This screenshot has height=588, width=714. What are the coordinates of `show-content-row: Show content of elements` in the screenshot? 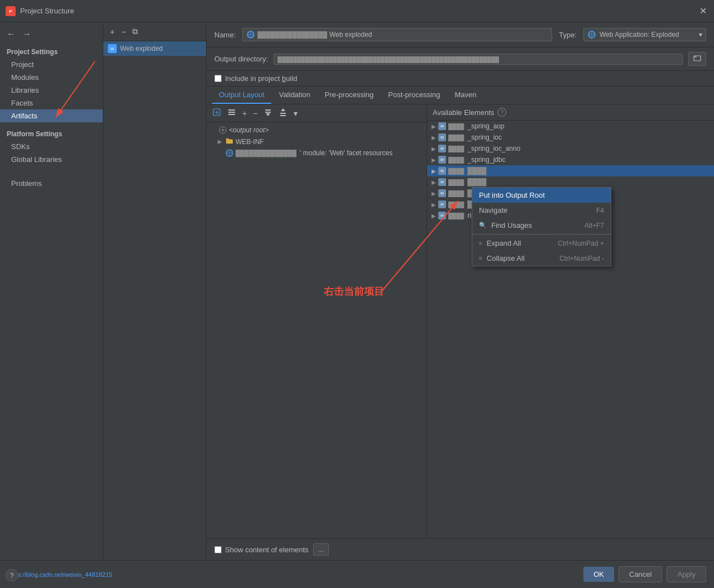 It's located at (261, 549).